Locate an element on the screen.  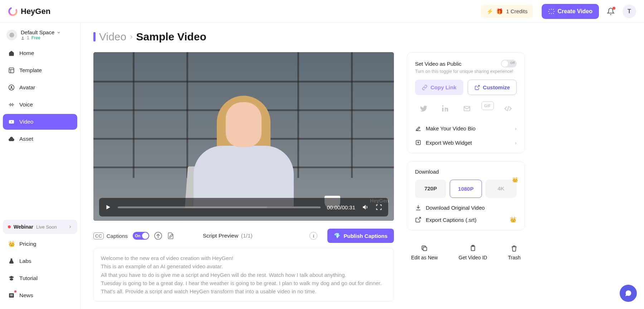
share-gif-button: GIF is located at coordinates (488, 106).